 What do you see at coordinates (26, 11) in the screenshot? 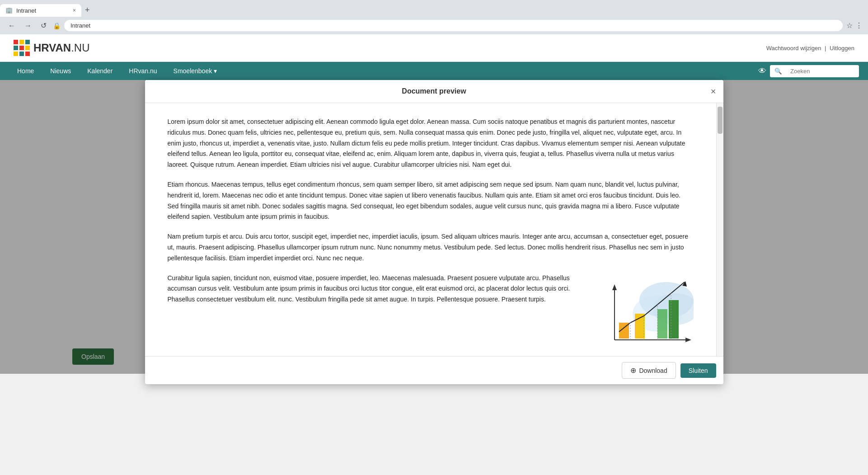
I see `tab-title: Intranet` at bounding box center [26, 11].